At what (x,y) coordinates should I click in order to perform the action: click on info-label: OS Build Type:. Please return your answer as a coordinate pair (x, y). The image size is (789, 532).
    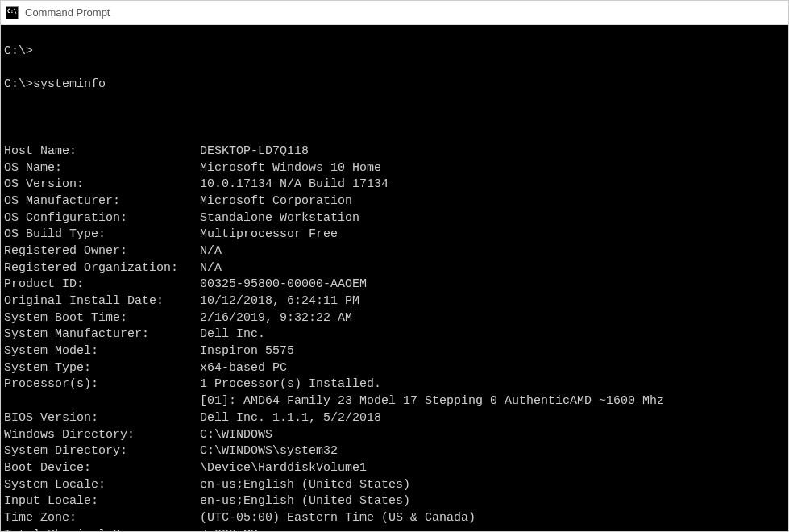
    Looking at the image, I should click on (102, 235).